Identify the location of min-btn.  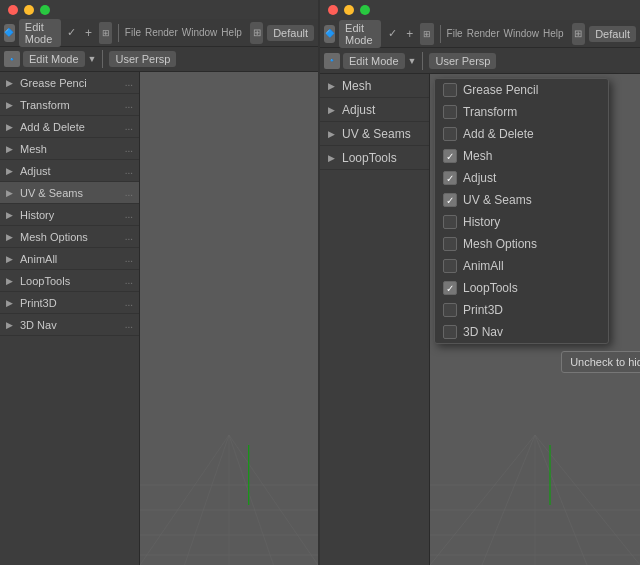
(29, 10).